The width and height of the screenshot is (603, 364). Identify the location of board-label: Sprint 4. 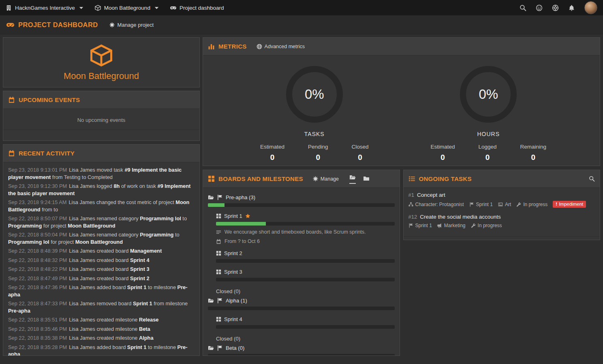
(233, 319).